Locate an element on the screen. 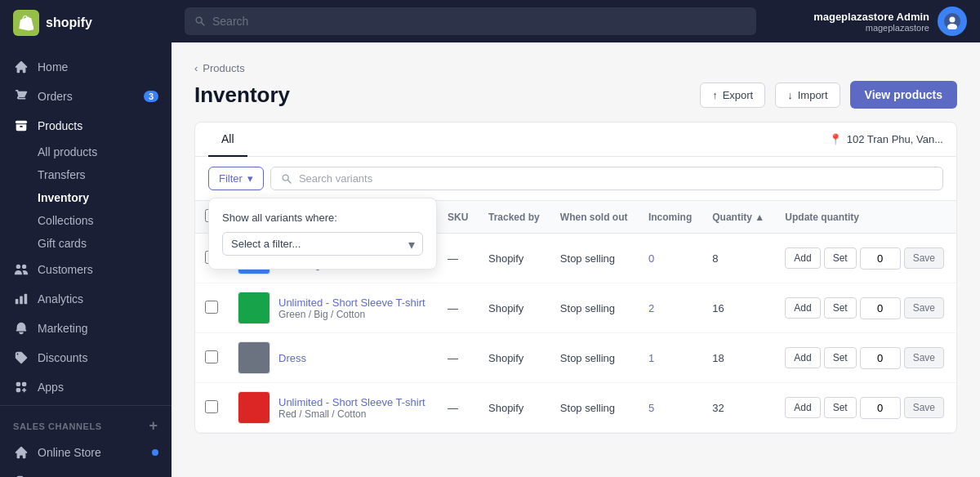 The width and height of the screenshot is (980, 477). user-info: mageplazastore Admin mageplazastore is located at coordinates (871, 21).